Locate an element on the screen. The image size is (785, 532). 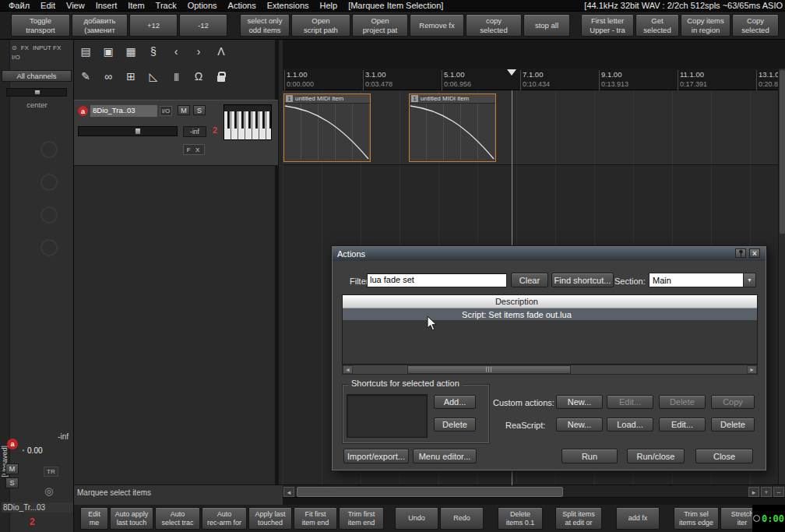
zoom-out-button: − is located at coordinates (779, 492).